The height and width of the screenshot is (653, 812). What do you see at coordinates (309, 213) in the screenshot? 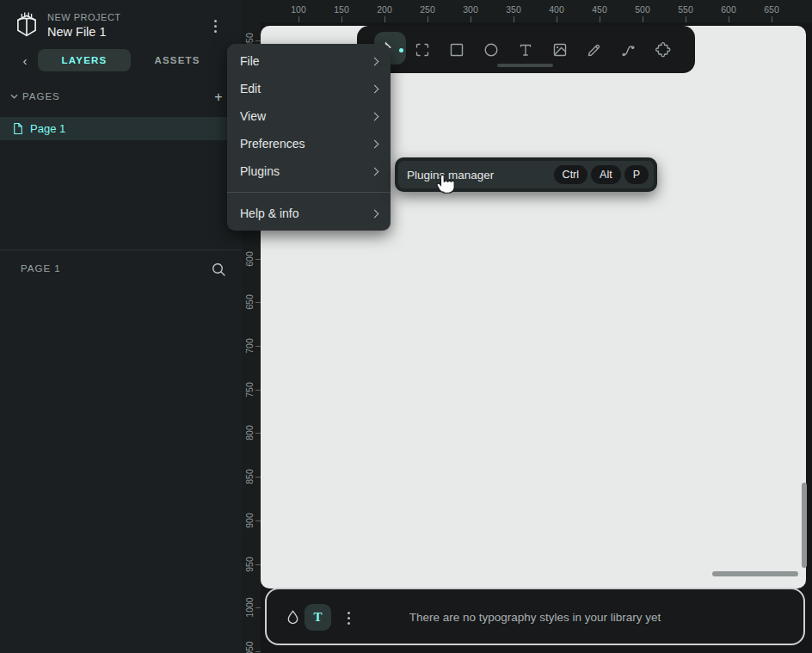
I see `menu-footer-items: Help & info` at bounding box center [309, 213].